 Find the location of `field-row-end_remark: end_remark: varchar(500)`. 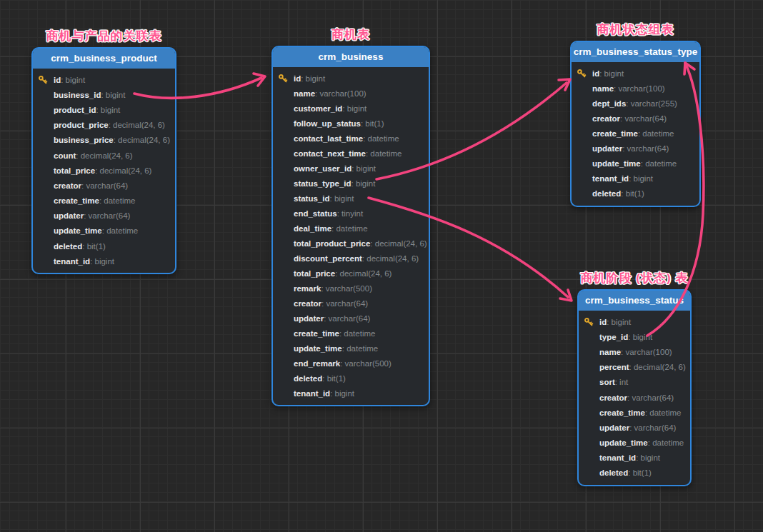

field-row-end_remark: end_remark: varchar(500) is located at coordinates (351, 363).